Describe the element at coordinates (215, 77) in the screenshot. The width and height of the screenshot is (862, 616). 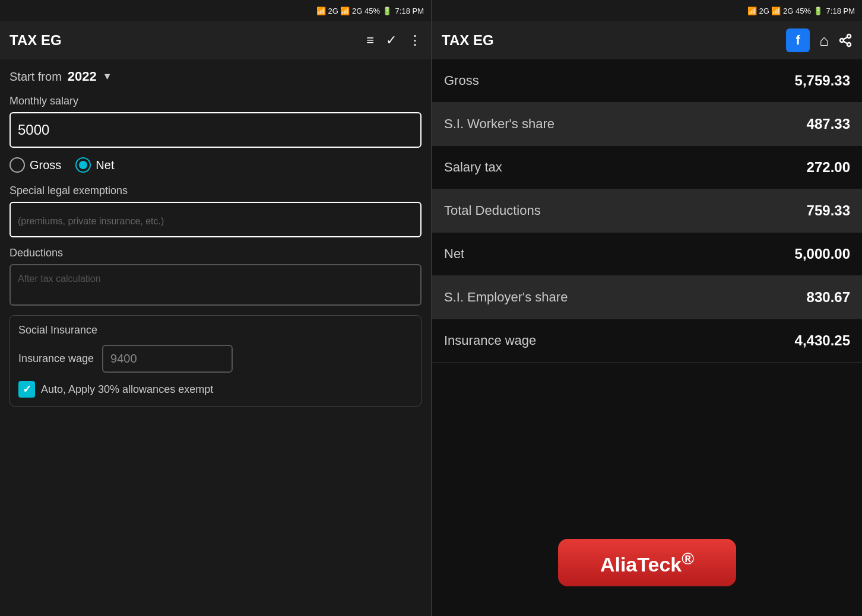
I see `start-from-row: Start from 2022 ▼` at that location.